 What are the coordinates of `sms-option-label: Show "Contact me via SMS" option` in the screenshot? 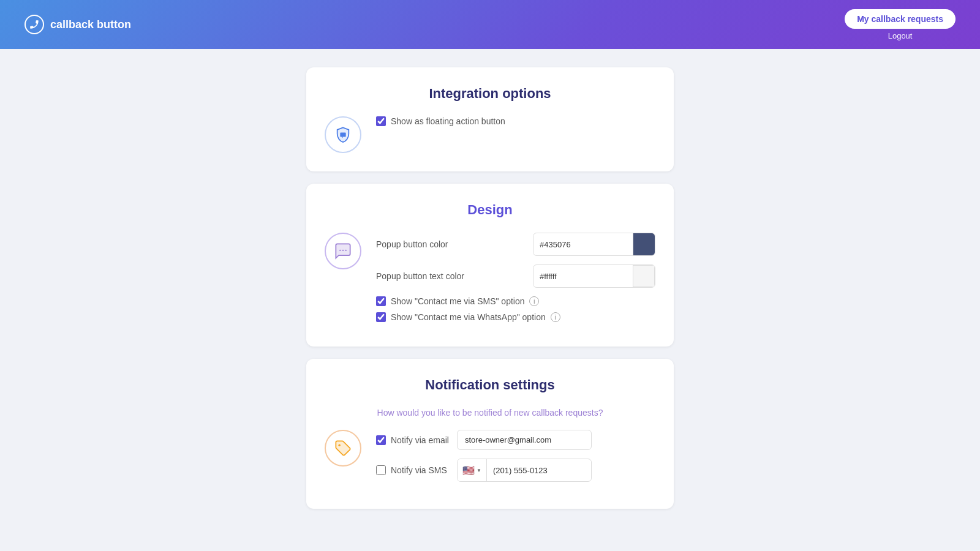 It's located at (458, 301).